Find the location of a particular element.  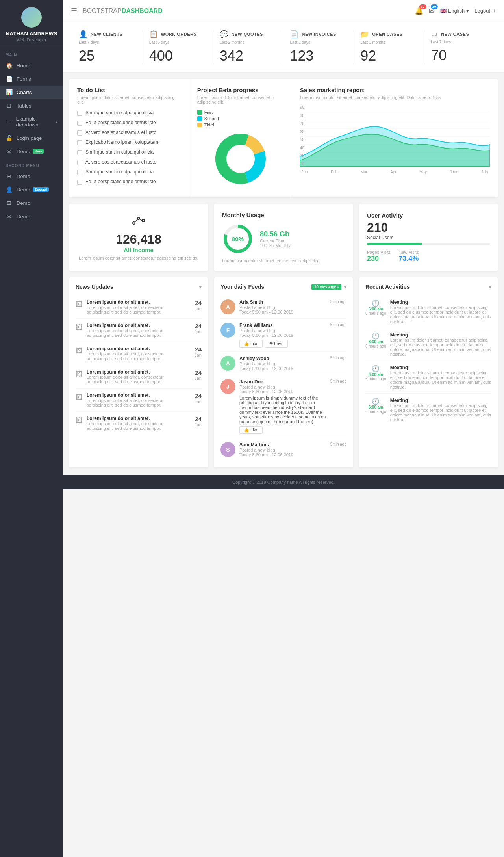

feed-name: Jason Doe is located at coordinates (283, 382).